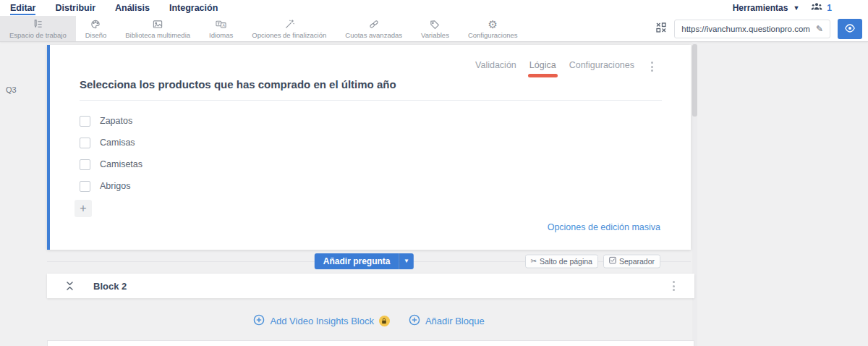 Image resolution: width=868 pixels, height=346 pixels. Describe the element at coordinates (370, 90) in the screenshot. I see `question-title: Selecciona los productos que has comprad…` at that location.